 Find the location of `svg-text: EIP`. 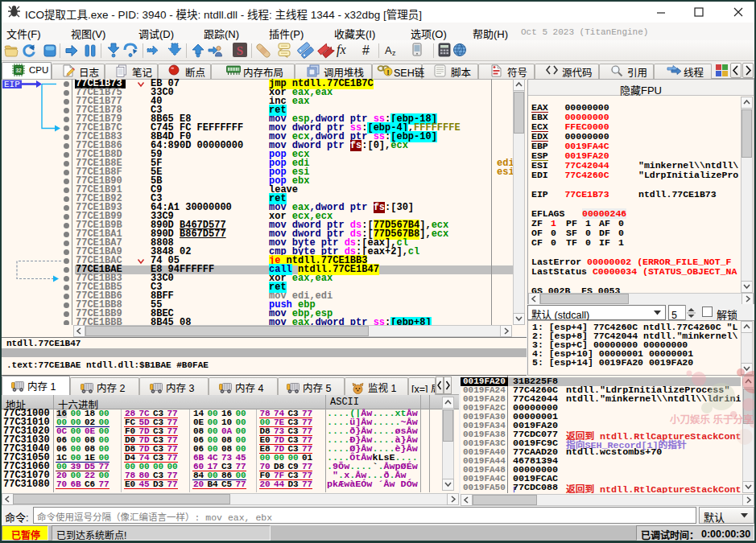

svg-text: EIP is located at coordinates (12, 84).